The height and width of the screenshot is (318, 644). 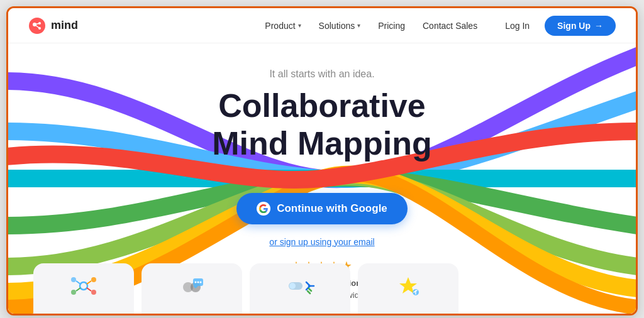 I want to click on collaboration-card-icon, so click(x=192, y=288).